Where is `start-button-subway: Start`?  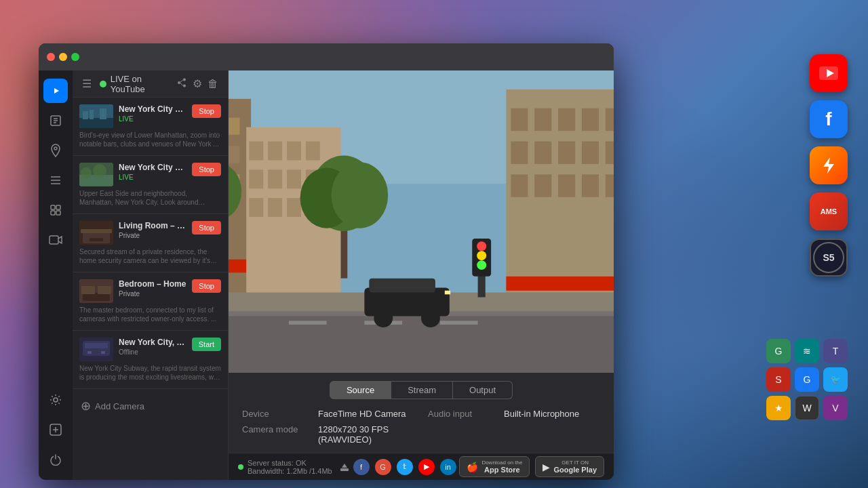 start-button-subway: Start is located at coordinates (206, 344).